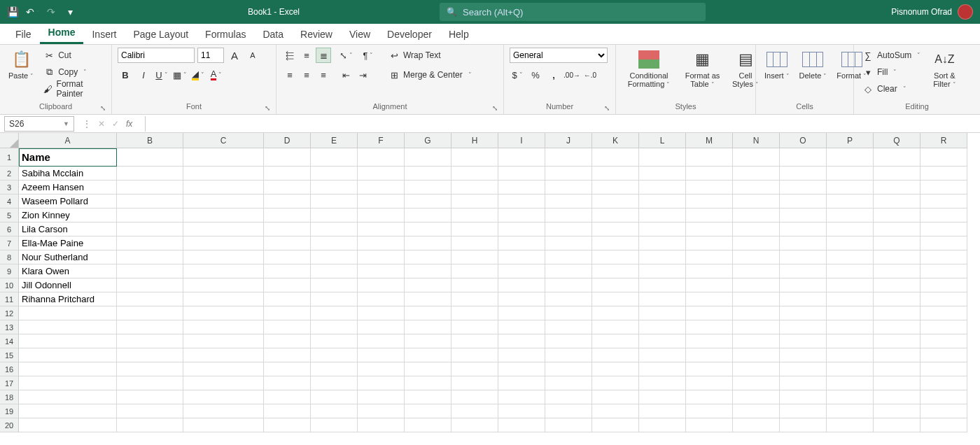 The width and height of the screenshot is (980, 445). Describe the element at coordinates (224, 243) in the screenshot. I see `cell-C7` at that location.